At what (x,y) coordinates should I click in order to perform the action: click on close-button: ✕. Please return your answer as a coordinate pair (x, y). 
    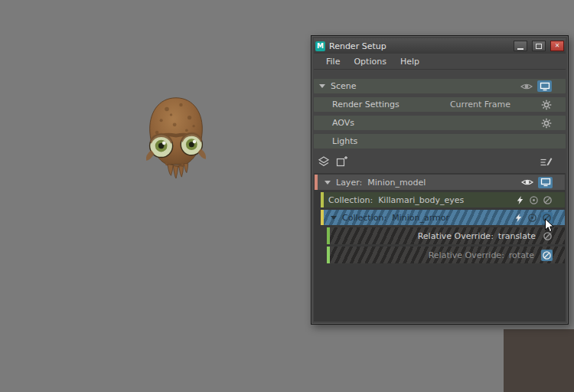
    Looking at the image, I should click on (557, 46).